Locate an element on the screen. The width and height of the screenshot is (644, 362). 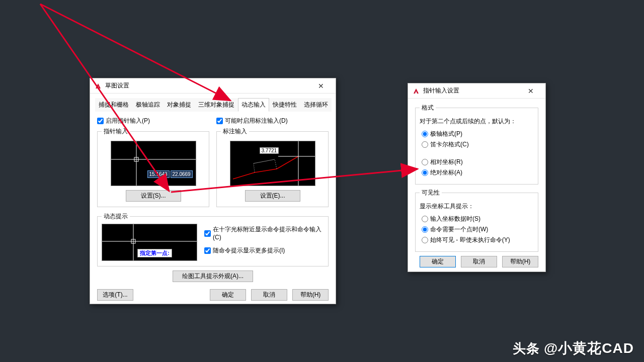
cartesian-format-radio: 笛卡尔格式(C) is located at coordinates (478, 145).